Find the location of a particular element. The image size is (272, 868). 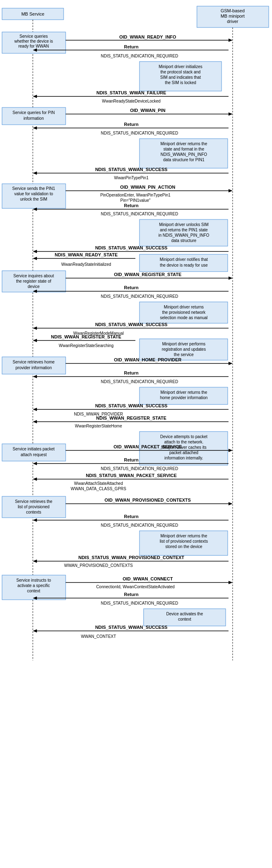

msg-m32: OID_WWAN_PROVISIONED_CONTEXTS is located at coordinates (148, 500).